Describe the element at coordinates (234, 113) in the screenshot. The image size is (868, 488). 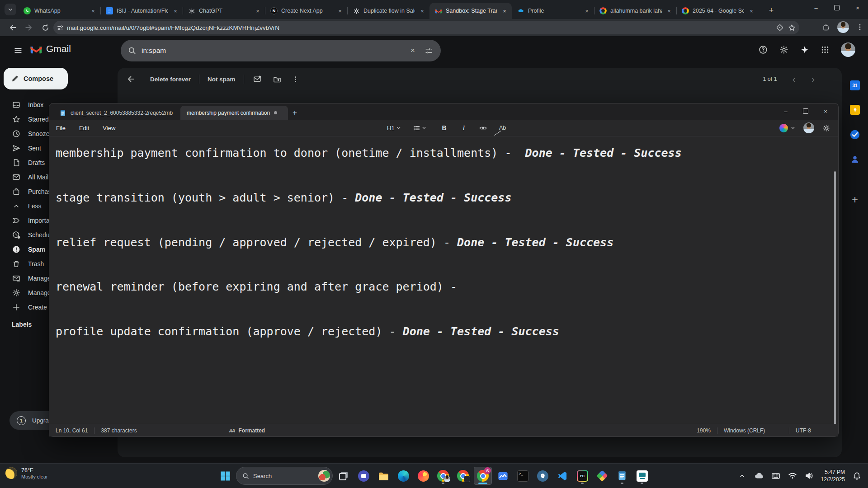
I see `notepad-tab-membership: membership payment confirmation` at that location.